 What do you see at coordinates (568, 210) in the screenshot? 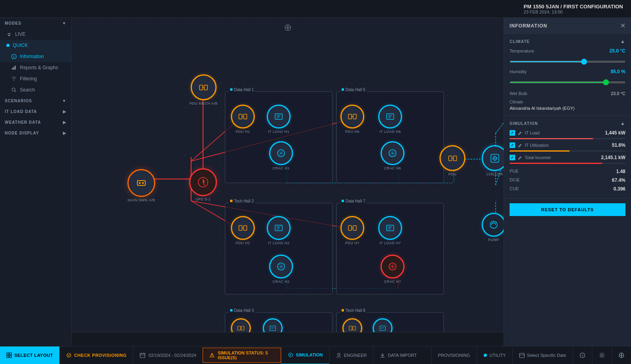
I see `reset-defaults-btn: RESET TO DEFAULTS` at bounding box center [568, 210].